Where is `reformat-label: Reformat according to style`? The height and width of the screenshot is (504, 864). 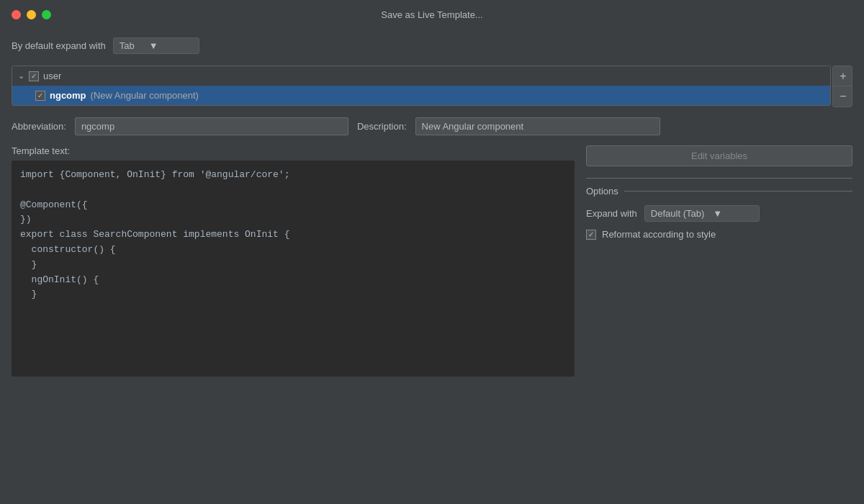 reformat-label: Reformat according to style is located at coordinates (659, 235).